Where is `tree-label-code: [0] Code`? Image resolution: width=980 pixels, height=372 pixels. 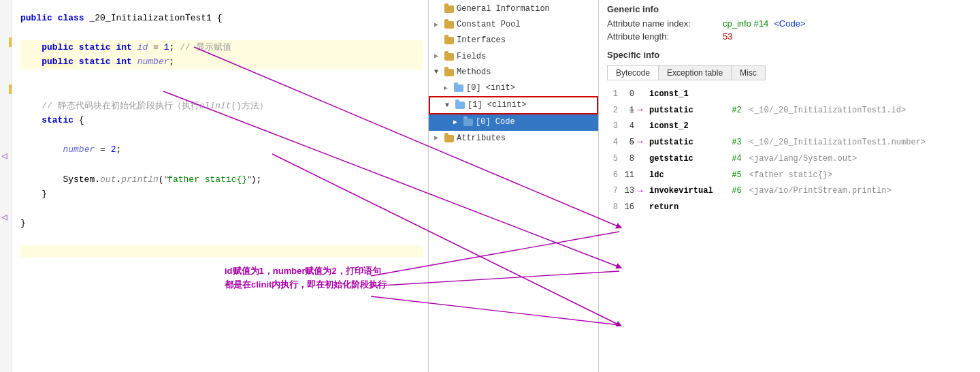
tree-label-code: [0] Code is located at coordinates (495, 123).